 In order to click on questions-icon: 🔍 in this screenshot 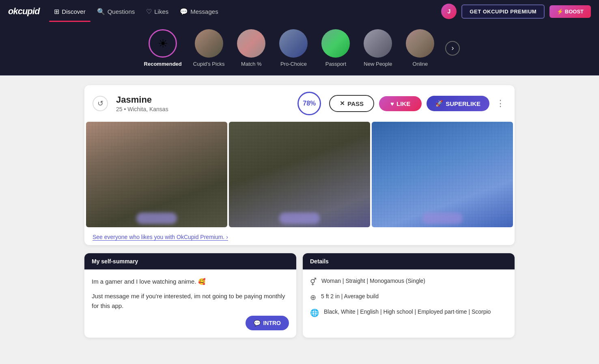, I will do `click(101, 11)`.